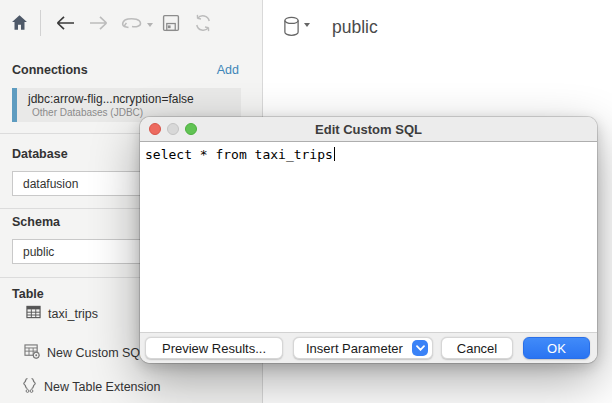 This screenshot has height=403, width=612. What do you see at coordinates (98, 23) in the screenshot?
I see `forward-arrow-icon` at bounding box center [98, 23].